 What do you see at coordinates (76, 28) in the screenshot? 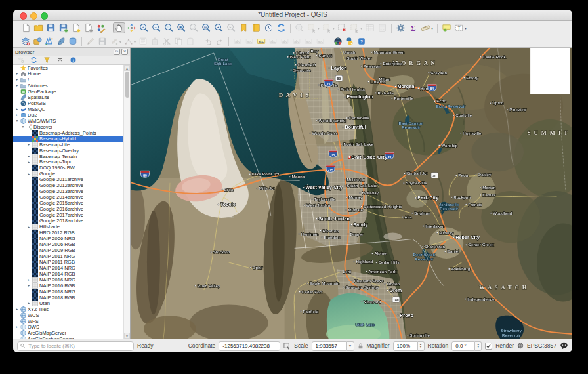
I see `new-print-layout-button` at bounding box center [76, 28].